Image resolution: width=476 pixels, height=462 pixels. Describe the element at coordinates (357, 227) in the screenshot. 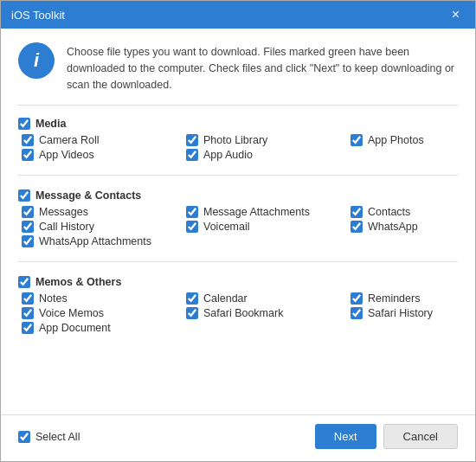

I see `whatsapp-checkbox` at that location.